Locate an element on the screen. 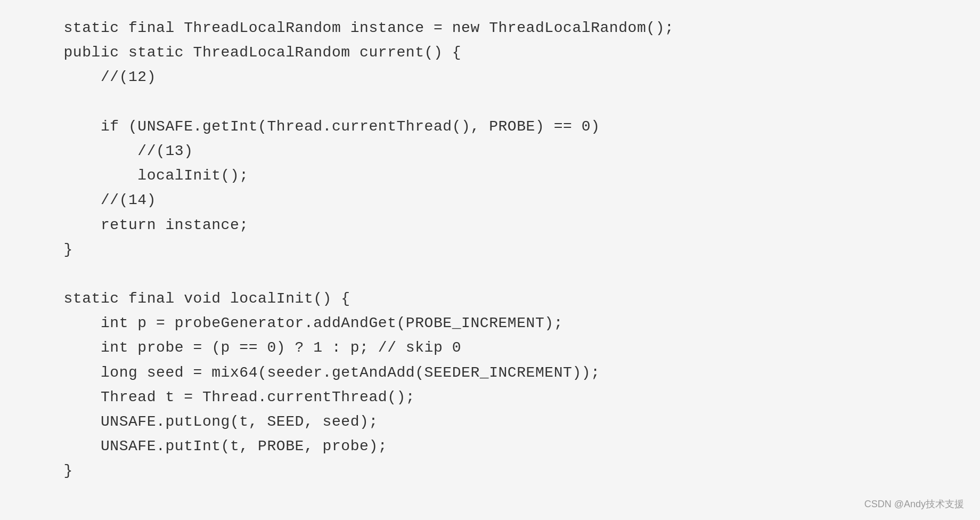 This screenshot has width=980, height=520. code-line: long seed = mix64(seeder.getAndAdd(SEEDE… is located at coordinates (490, 373).